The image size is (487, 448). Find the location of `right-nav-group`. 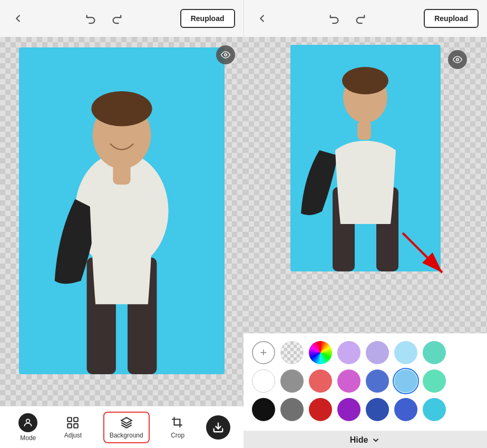

right-nav-group is located at coordinates (262, 18).